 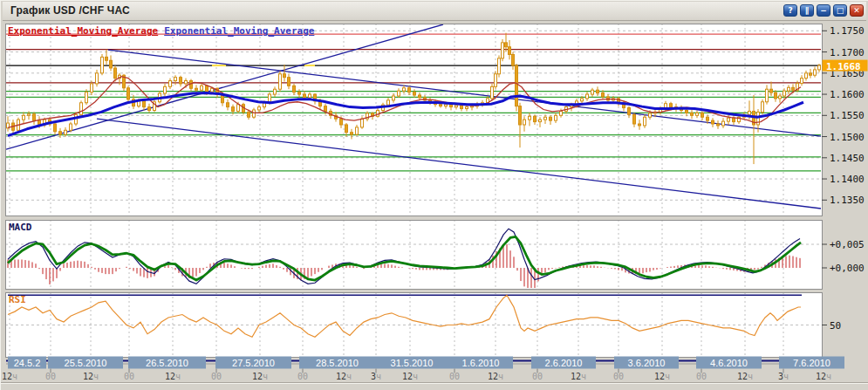 I want to click on close-button: ✕, so click(x=857, y=10).